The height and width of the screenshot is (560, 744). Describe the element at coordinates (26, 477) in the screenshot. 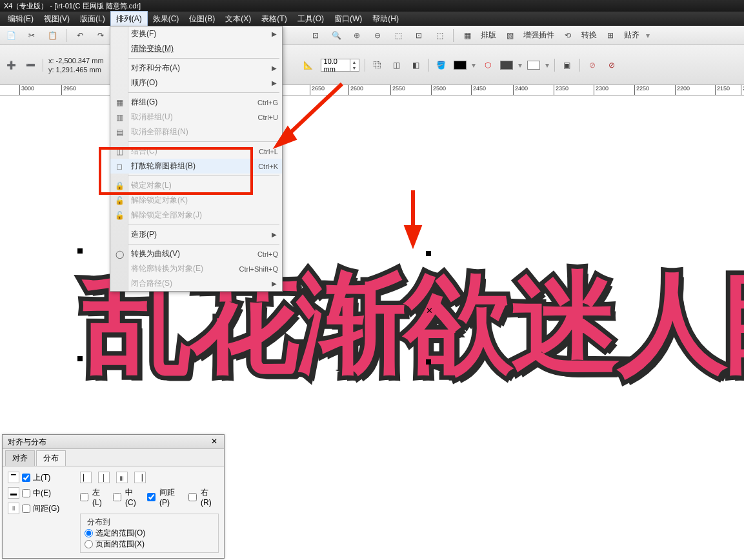

I see `dist-top-check` at that location.